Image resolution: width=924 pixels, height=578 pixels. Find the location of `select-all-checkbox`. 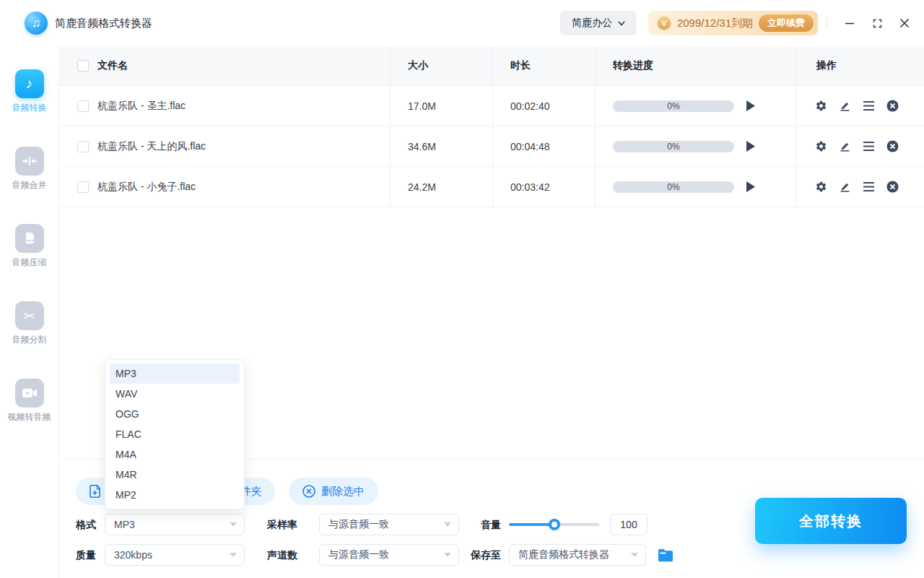

select-all-checkbox is located at coordinates (83, 66).